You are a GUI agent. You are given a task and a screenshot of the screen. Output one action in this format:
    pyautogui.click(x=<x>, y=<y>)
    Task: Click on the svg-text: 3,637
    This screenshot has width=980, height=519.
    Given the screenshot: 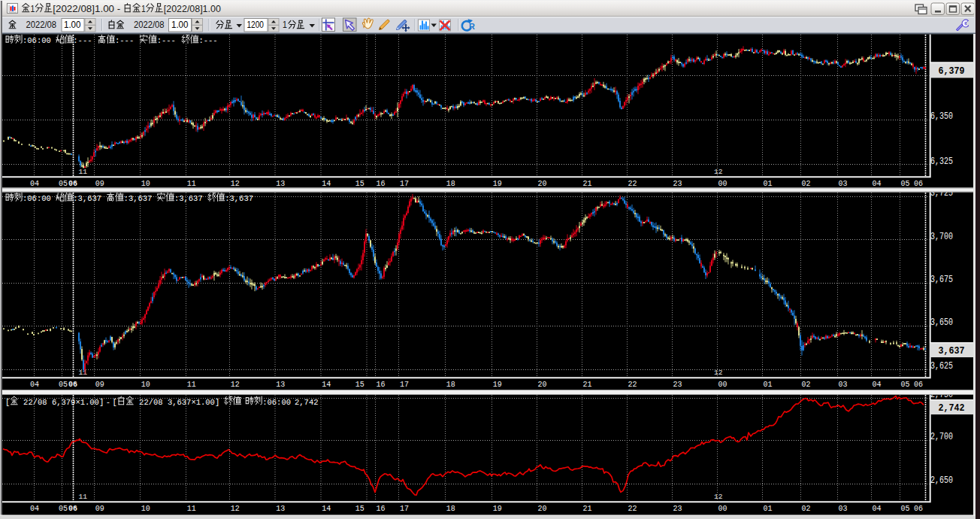 What is the action you would take?
    pyautogui.click(x=951, y=351)
    